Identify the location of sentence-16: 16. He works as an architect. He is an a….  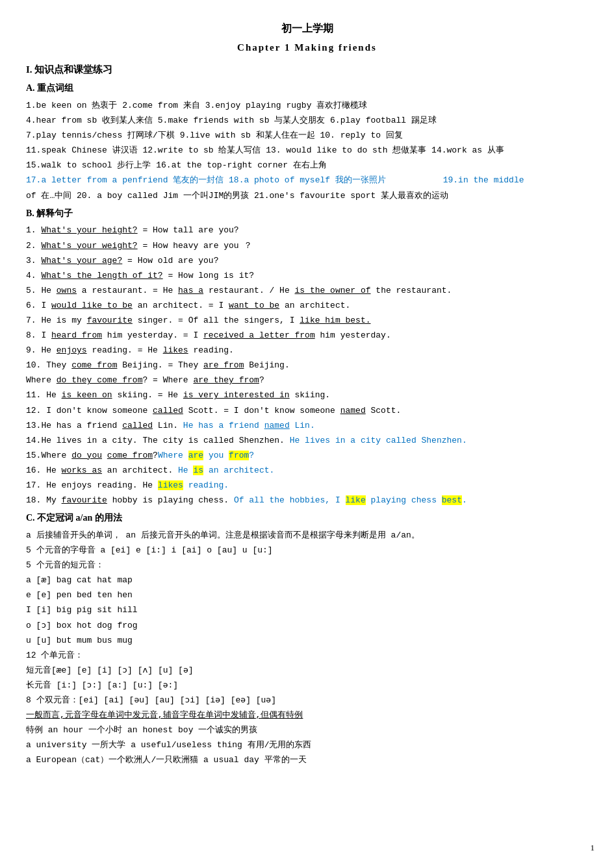
(307, 471).